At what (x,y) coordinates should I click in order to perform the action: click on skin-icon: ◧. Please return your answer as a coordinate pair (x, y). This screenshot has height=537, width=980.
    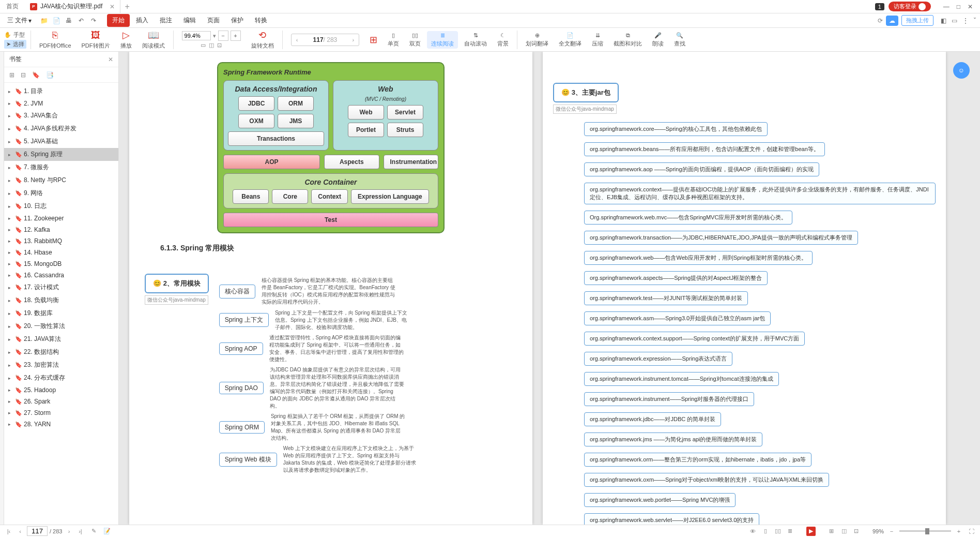
    Looking at the image, I should click on (944, 21).